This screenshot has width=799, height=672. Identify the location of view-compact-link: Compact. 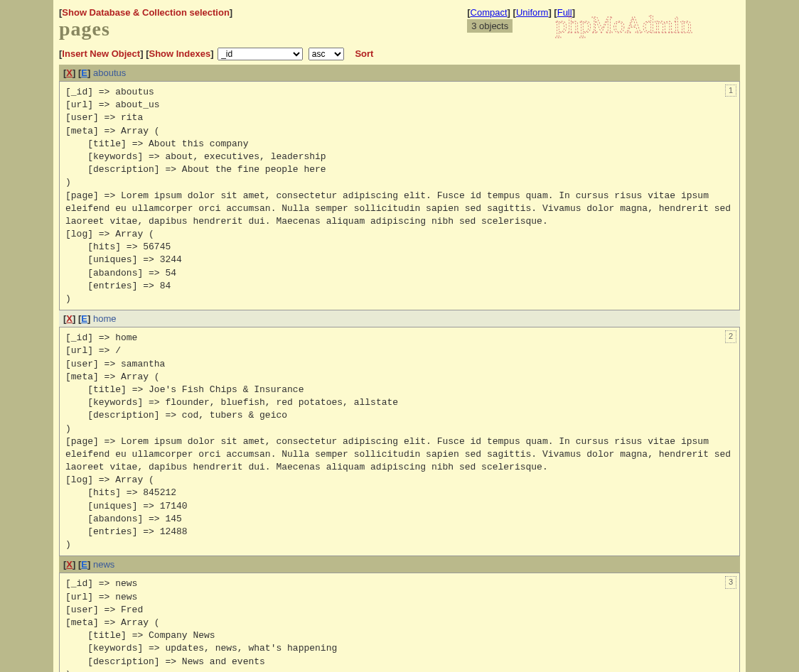
(489, 13).